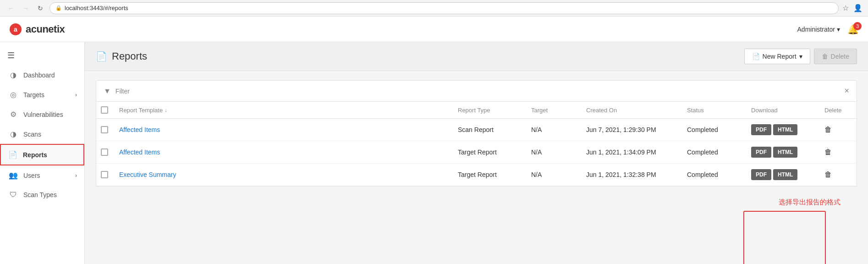 The image size is (868, 264). What do you see at coordinates (123, 91) in the screenshot?
I see `filter-text: Filter` at bounding box center [123, 91].